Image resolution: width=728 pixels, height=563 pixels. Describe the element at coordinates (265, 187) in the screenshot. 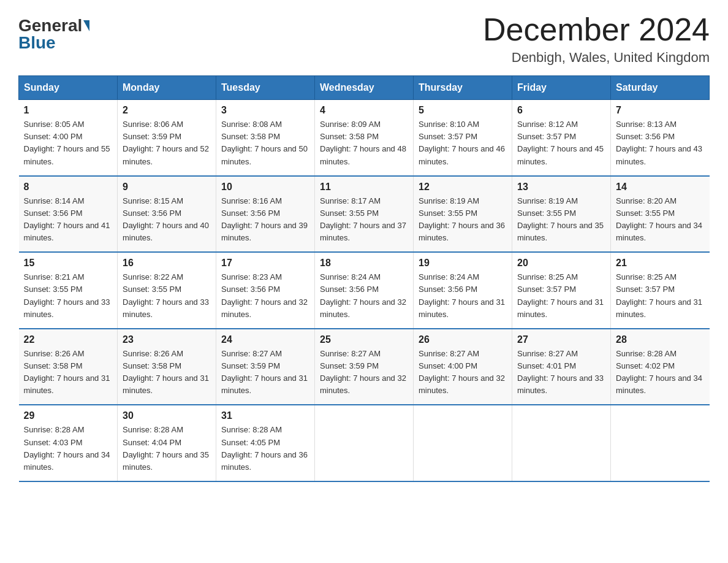

I see `day-number: 10` at that location.